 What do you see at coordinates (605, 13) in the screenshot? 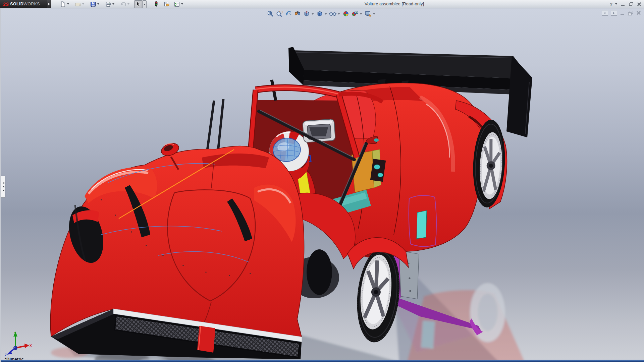
I see `collapse-pane-left-button` at bounding box center [605, 13].